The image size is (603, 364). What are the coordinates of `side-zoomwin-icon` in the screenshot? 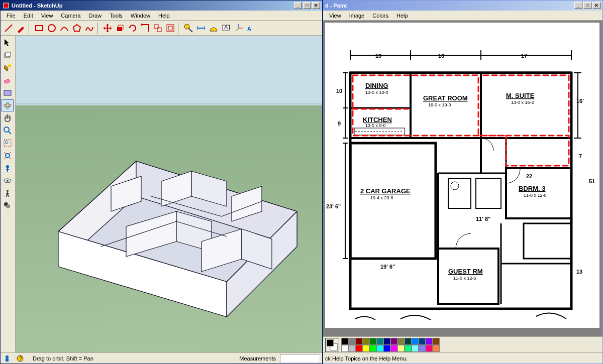 It's located at (8, 143).